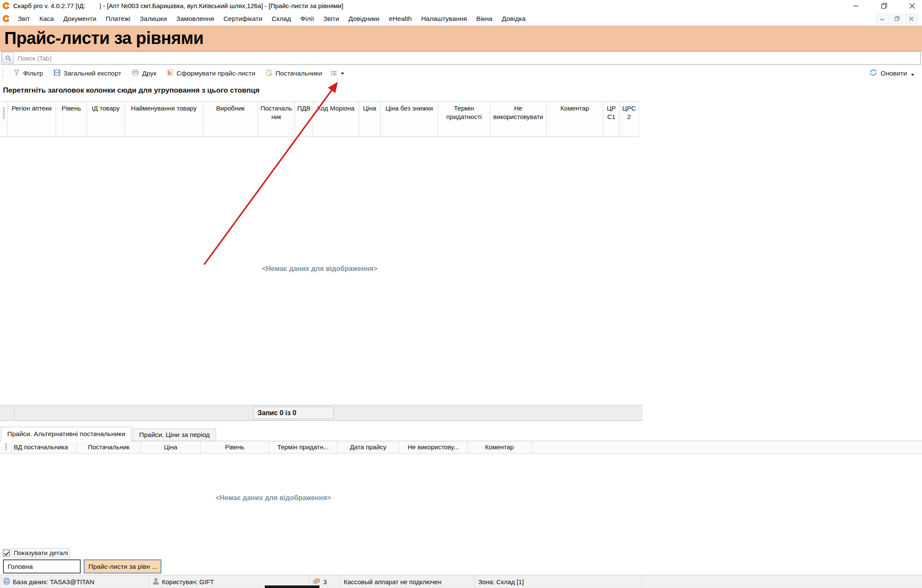 This screenshot has width=922, height=588. I want to click on document-edit-icon, so click(269, 73).